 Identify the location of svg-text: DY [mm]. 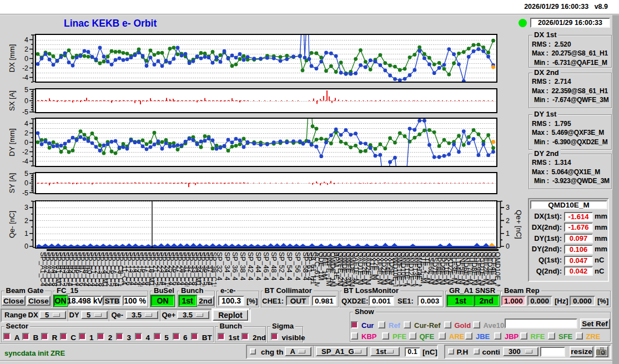
(12, 142).